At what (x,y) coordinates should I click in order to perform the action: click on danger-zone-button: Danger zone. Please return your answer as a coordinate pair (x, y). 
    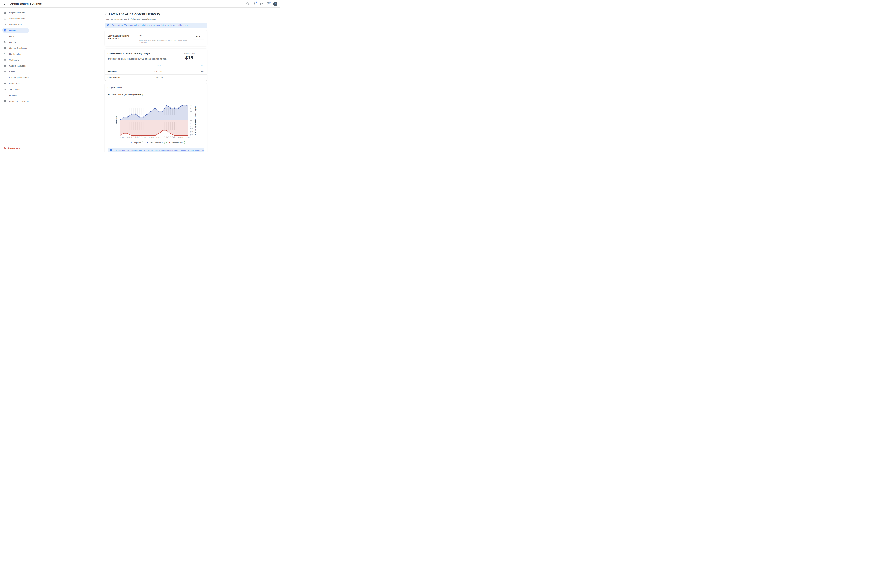
    Looking at the image, I should click on (12, 148).